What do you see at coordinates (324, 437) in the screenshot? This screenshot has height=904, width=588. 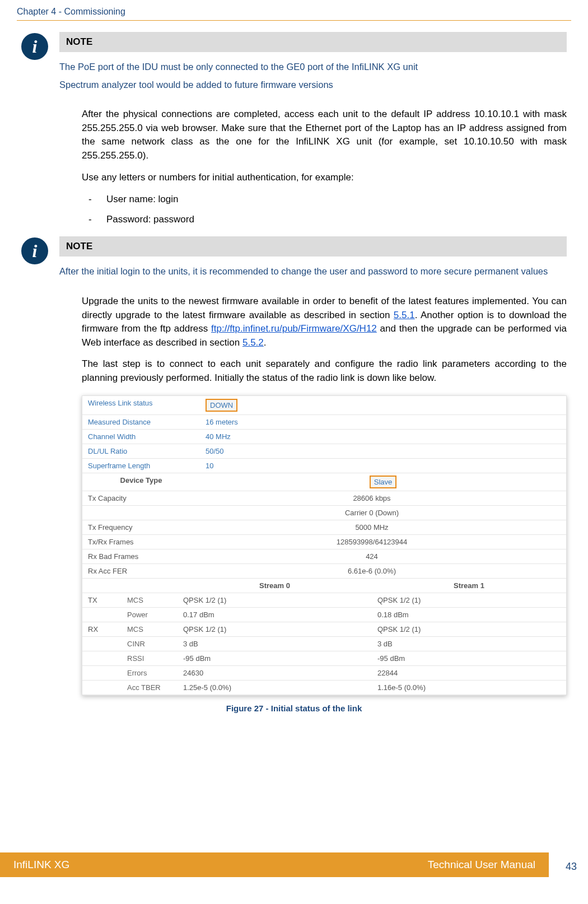 I see `table-row: Channel Width40 MHz` at bounding box center [324, 437].